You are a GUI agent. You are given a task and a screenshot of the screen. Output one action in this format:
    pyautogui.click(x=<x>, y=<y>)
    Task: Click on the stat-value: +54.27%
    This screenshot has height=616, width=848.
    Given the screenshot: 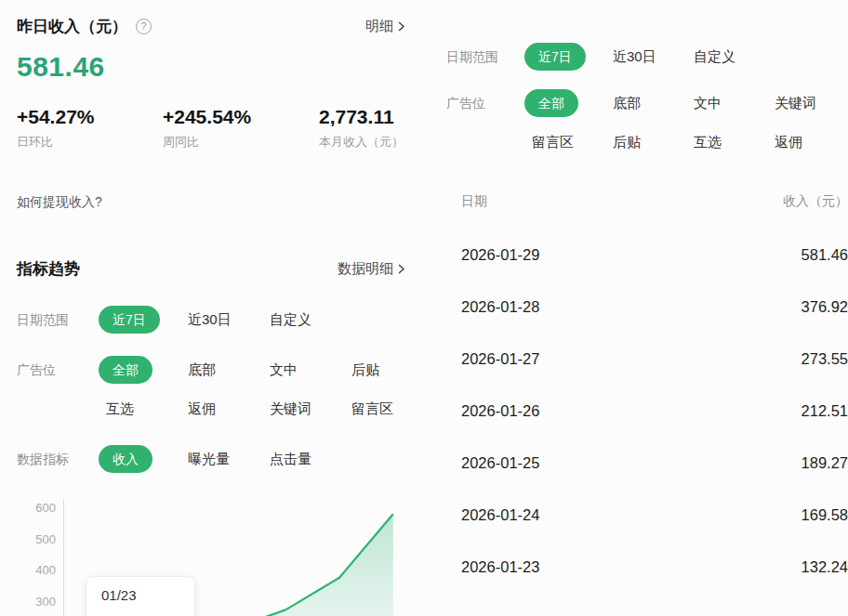 What is the action you would take?
    pyautogui.click(x=89, y=117)
    